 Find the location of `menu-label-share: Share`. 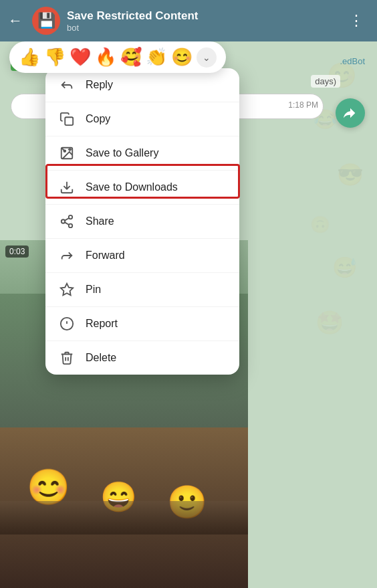

menu-label-share: Share is located at coordinates (100, 221).